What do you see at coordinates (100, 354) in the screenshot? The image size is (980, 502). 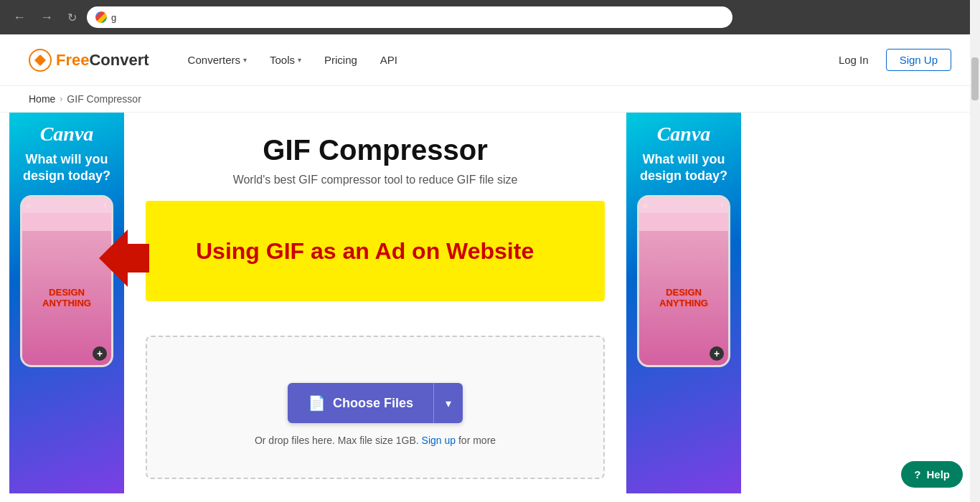 I see `phone-add-btn-left: +` at bounding box center [100, 354].